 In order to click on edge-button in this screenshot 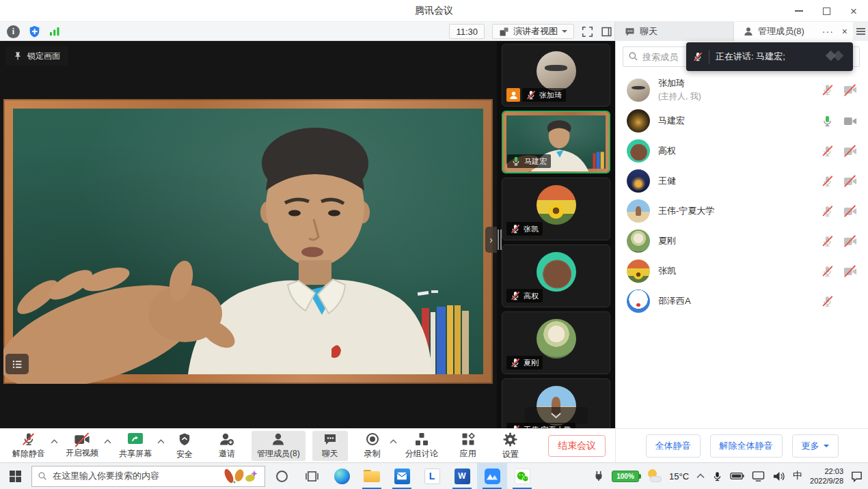, I will do `click(342, 476)`.